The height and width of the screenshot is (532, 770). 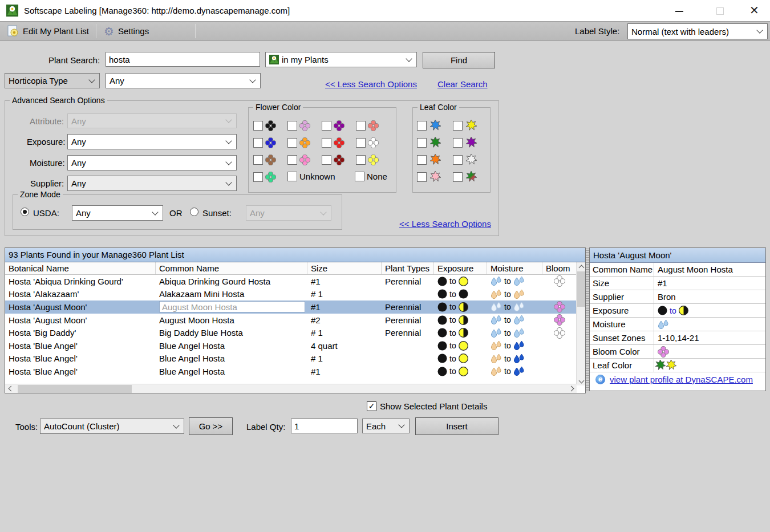 What do you see at coordinates (152, 184) in the screenshot?
I see `supplier-combo: Any` at bounding box center [152, 184].